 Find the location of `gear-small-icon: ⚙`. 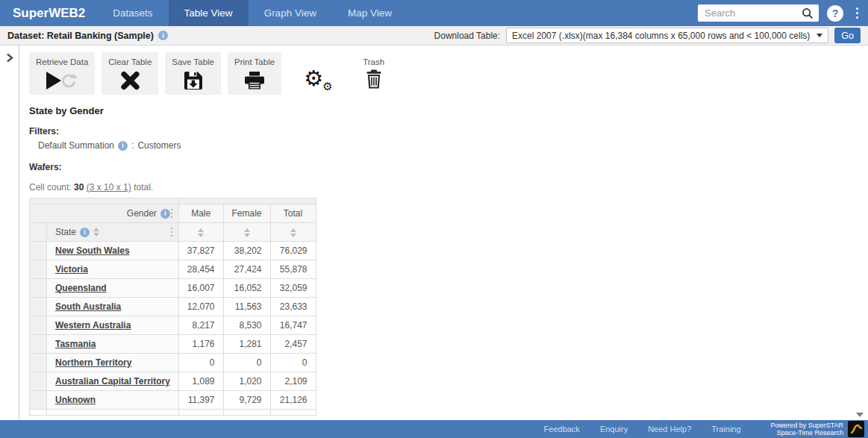

gear-small-icon: ⚙ is located at coordinates (327, 87).